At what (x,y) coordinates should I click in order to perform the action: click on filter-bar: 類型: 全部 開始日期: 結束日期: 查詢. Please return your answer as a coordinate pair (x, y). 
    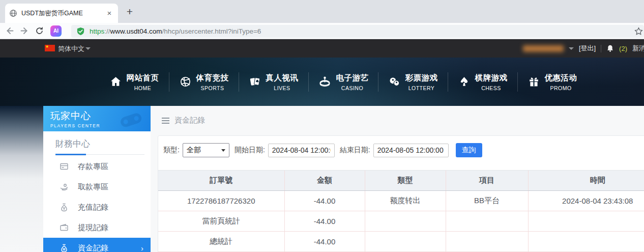
    Looking at the image, I should click on (401, 147).